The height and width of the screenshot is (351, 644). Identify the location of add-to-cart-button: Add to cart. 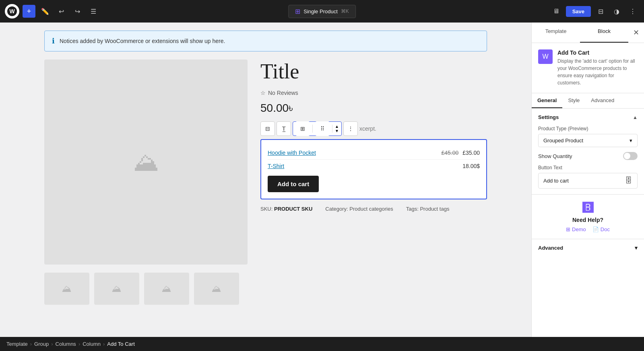
(293, 184).